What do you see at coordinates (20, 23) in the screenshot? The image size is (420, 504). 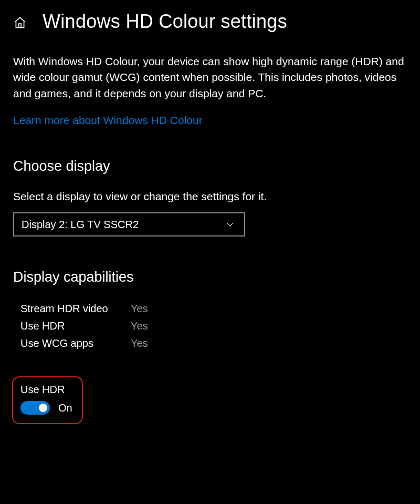 I see `home-icon` at bounding box center [20, 23].